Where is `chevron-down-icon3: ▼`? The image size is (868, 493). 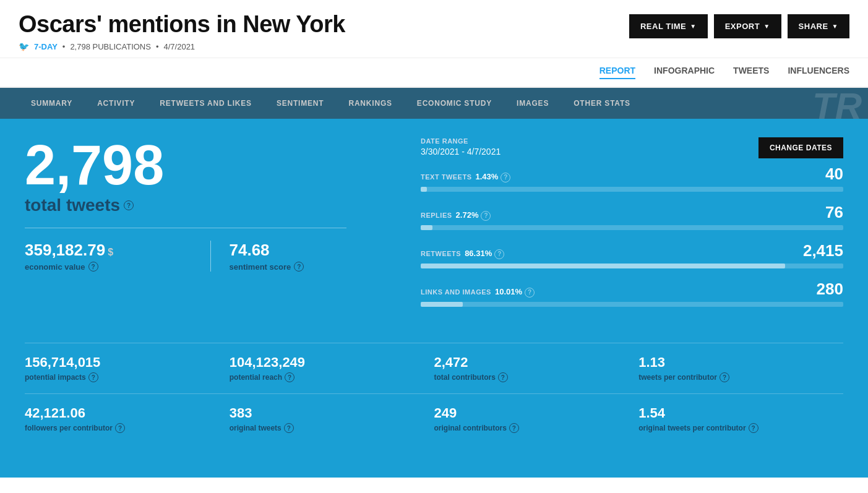
chevron-down-icon3: ▼ is located at coordinates (835, 26).